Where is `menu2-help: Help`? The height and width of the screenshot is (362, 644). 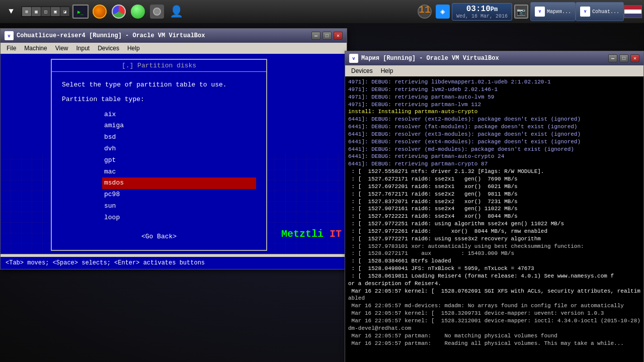
menu2-help: Help is located at coordinates (387, 71).